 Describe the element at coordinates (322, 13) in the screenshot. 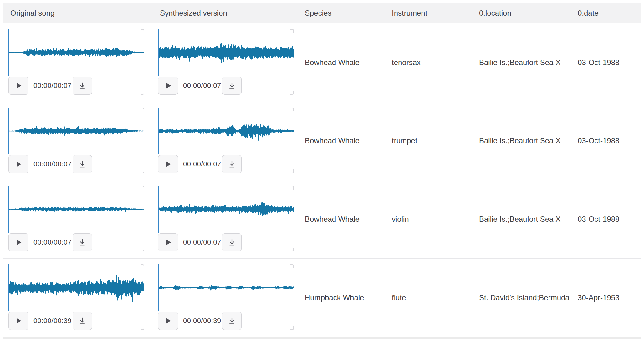

I see `table-header-row: Original song Synthesized version Specie…` at that location.